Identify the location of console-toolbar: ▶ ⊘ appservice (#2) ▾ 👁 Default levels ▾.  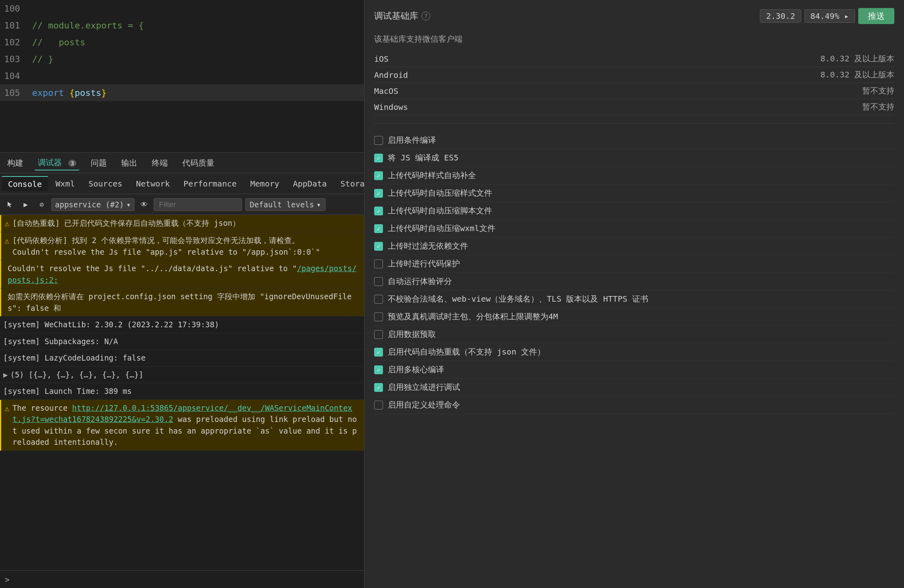
(182, 205).